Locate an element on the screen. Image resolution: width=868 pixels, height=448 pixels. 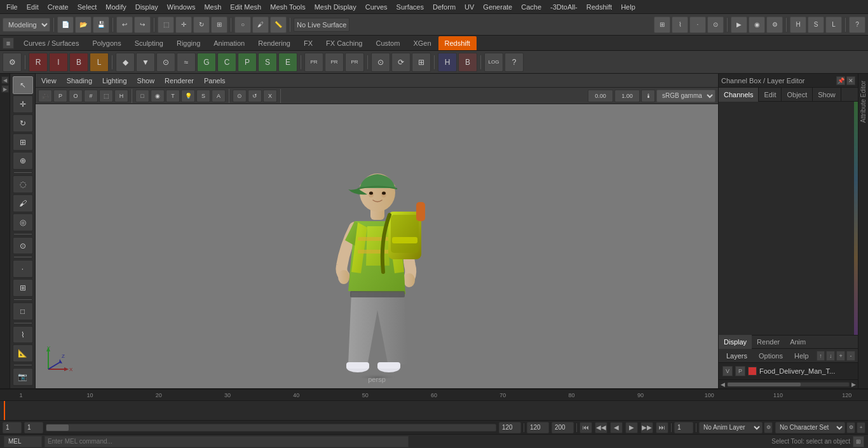
snap-grid: ⊞ is located at coordinates (662, 25).